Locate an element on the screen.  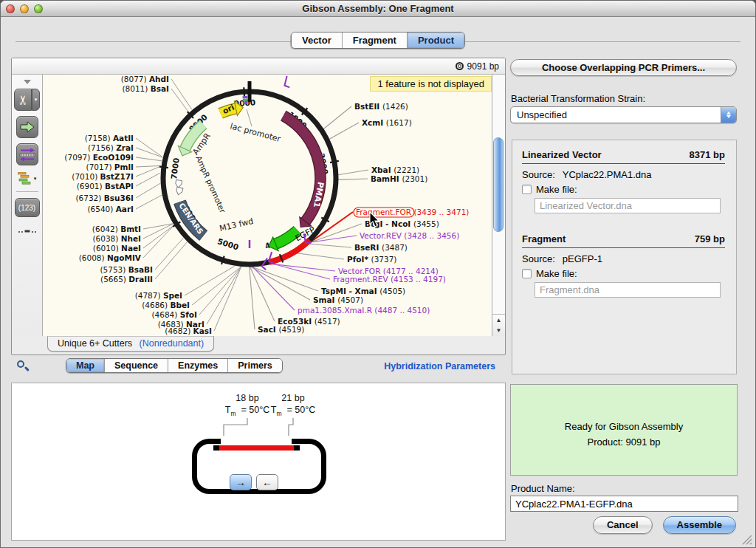
enzyme-label: TspMI - XmaI (4505) is located at coordinates (363, 291).